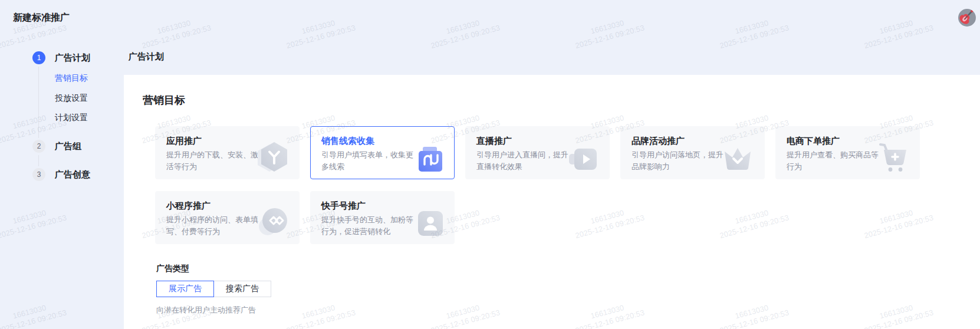 This screenshot has width=980, height=329. Describe the element at coordinates (62, 164) in the screenshot. I see `wizard-stepper: 1 广告计划 营销目标 投放设置 计划设置 2 广告组 3 广告创意` at that location.